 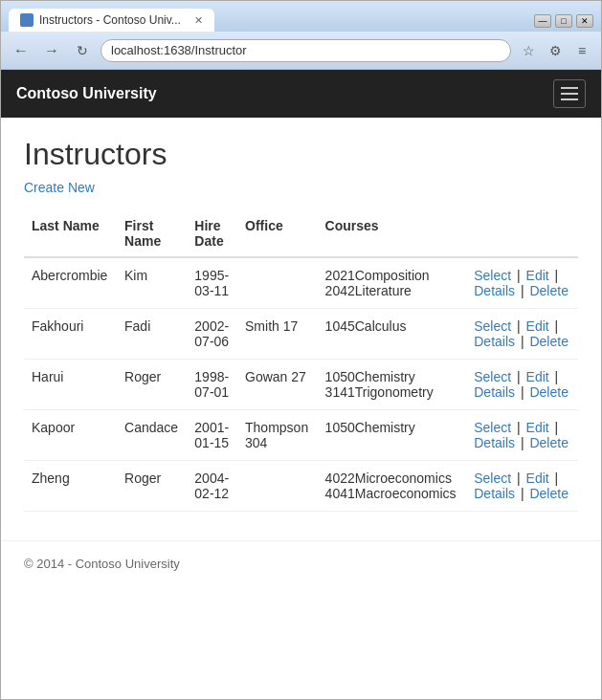 I want to click on refresh-button: ↻, so click(x=82, y=51).